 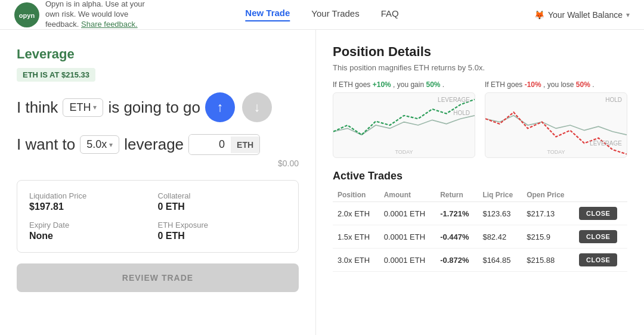 What do you see at coordinates (154, 107) in the screenshot?
I see `sentence1-suffix: is going to go` at bounding box center [154, 107].